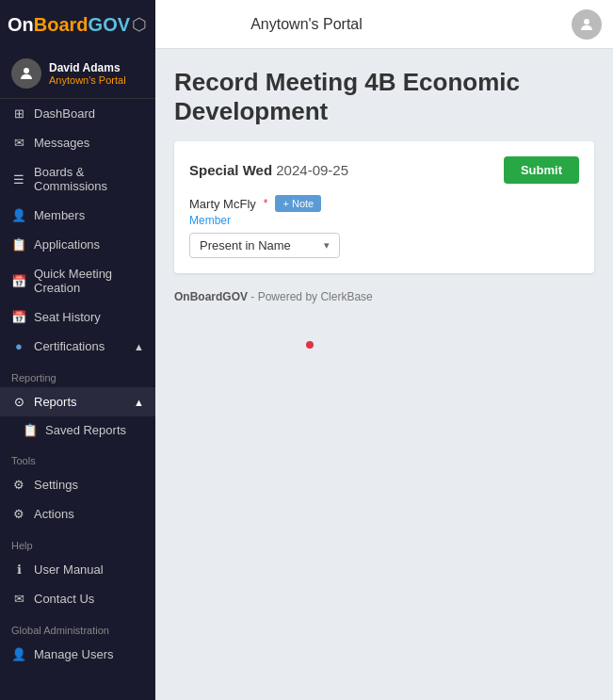 The width and height of the screenshot is (613, 700). Describe the element at coordinates (55, 514) in the screenshot. I see `sidebar-item-label: Actions` at that location.